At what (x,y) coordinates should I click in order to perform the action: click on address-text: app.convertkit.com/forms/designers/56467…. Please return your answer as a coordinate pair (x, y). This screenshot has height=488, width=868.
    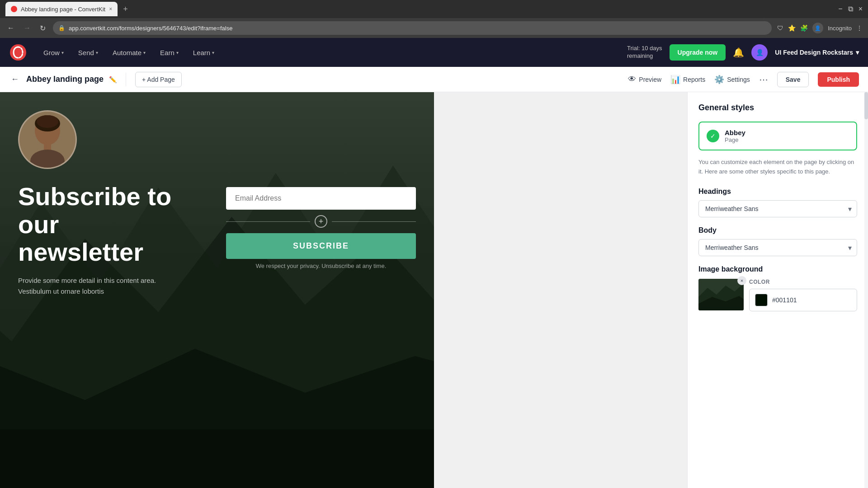
    Looking at the image, I should click on (151, 28).